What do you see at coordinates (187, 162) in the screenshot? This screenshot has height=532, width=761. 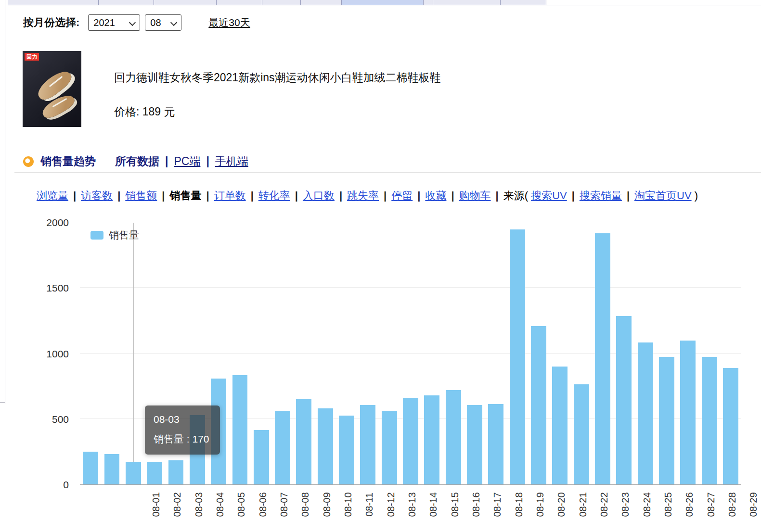 I see `pc-tab: PC端` at bounding box center [187, 162].